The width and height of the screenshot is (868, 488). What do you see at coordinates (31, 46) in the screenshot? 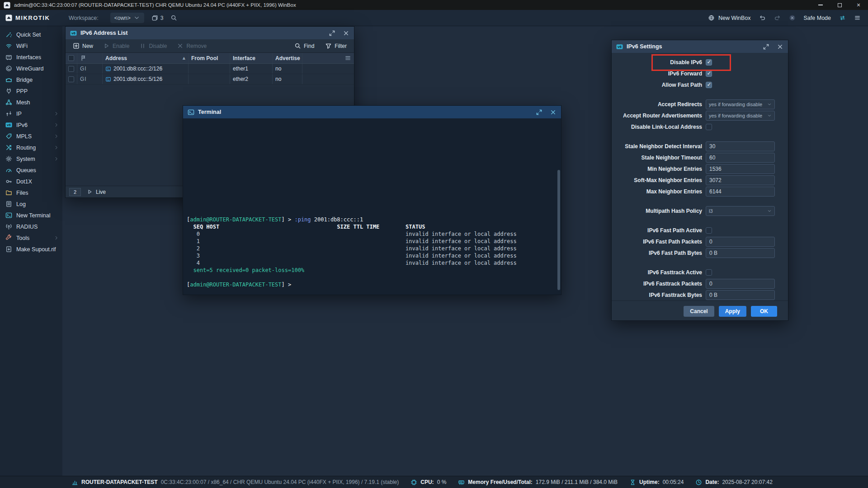
I see `sidebar-item-wifi: WiFi` at bounding box center [31, 46].